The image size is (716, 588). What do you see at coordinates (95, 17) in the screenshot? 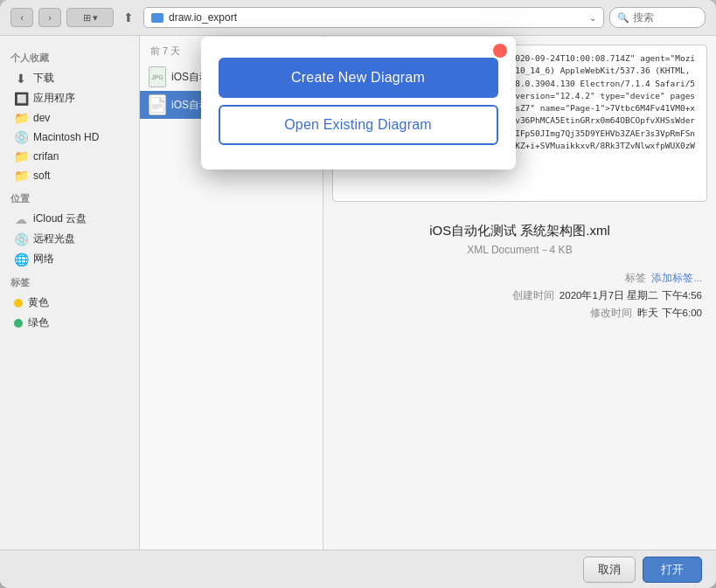
I see `view-chevron-icon: ▾` at bounding box center [95, 17].